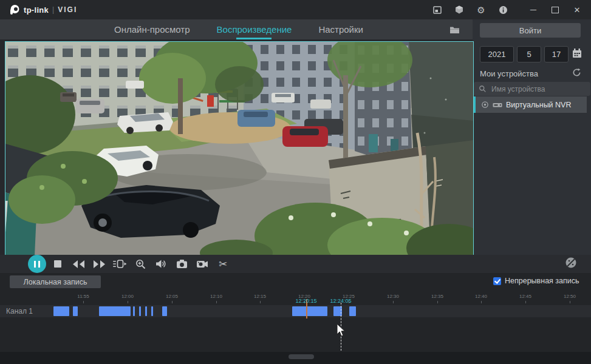 The width and height of the screenshot is (591, 364). Describe the element at coordinates (454, 31) in the screenshot. I see `folder-icon` at that location.